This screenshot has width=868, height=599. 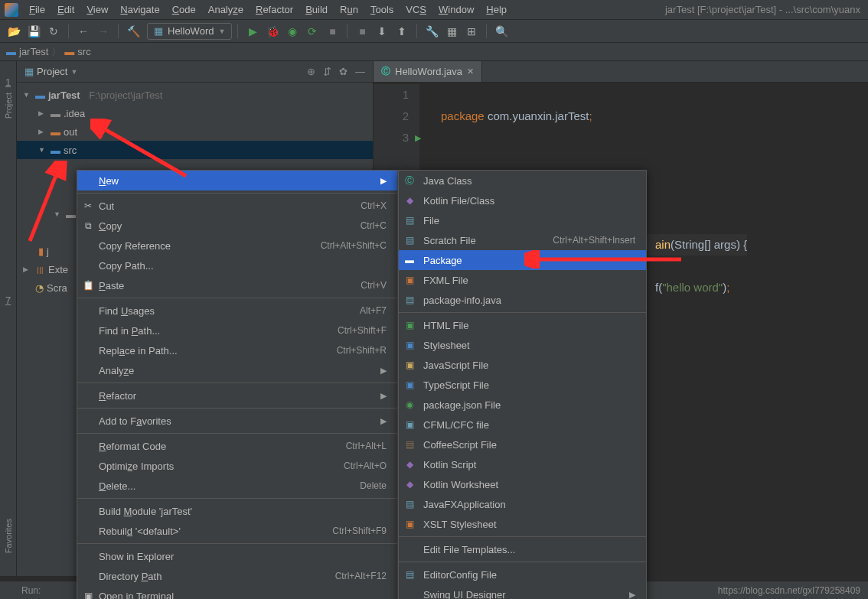 I want to click on main-toolbar: 📂 💾 ↻ ← → 🔨 ▦ HelloWord ▼ ▶ 🐞 ◉ ⟳ ■ ■ ⬇ …, so click(x=434, y=31).